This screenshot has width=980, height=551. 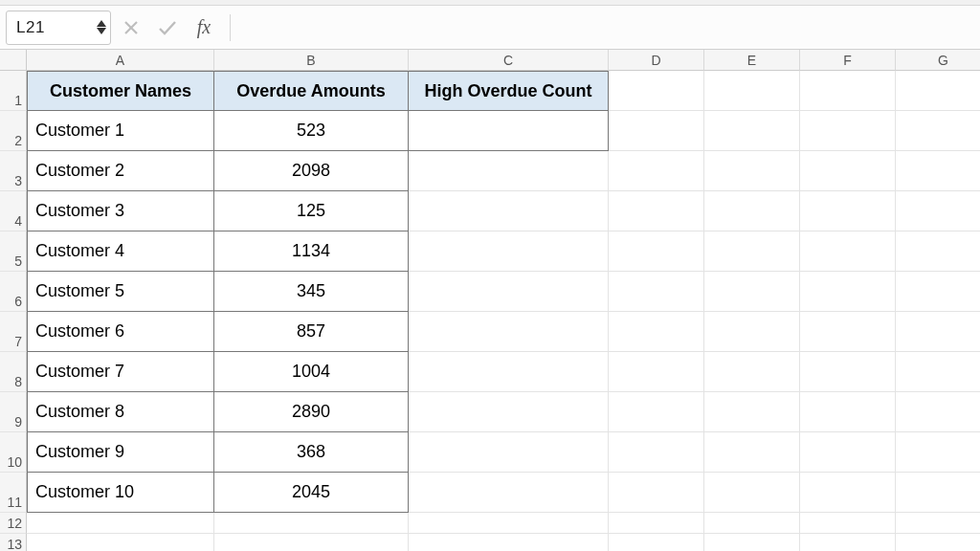 What do you see at coordinates (938, 171) in the screenshot?
I see `cell-g3` at bounding box center [938, 171].